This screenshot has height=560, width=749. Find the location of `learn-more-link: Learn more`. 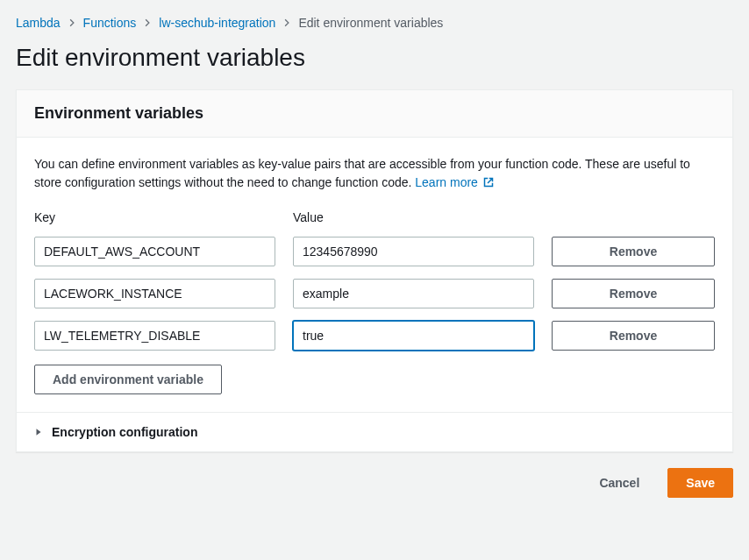

learn-more-link: Learn more is located at coordinates (454, 182).